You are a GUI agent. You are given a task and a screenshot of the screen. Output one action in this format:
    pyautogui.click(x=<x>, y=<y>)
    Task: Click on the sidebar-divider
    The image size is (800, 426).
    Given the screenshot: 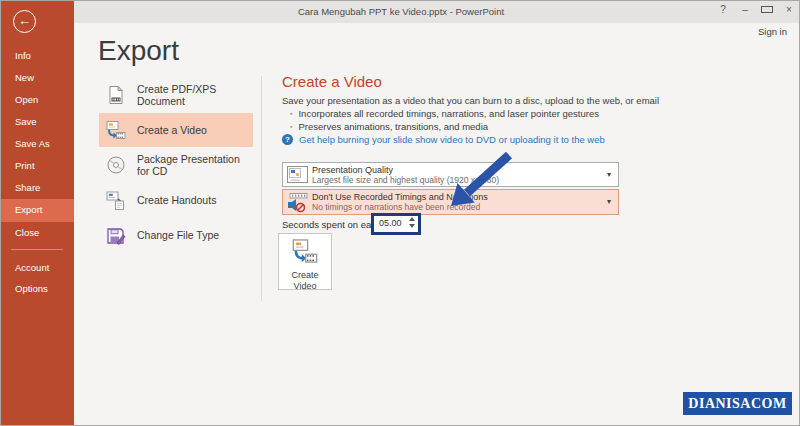 What is the action you would take?
    pyautogui.click(x=37, y=250)
    